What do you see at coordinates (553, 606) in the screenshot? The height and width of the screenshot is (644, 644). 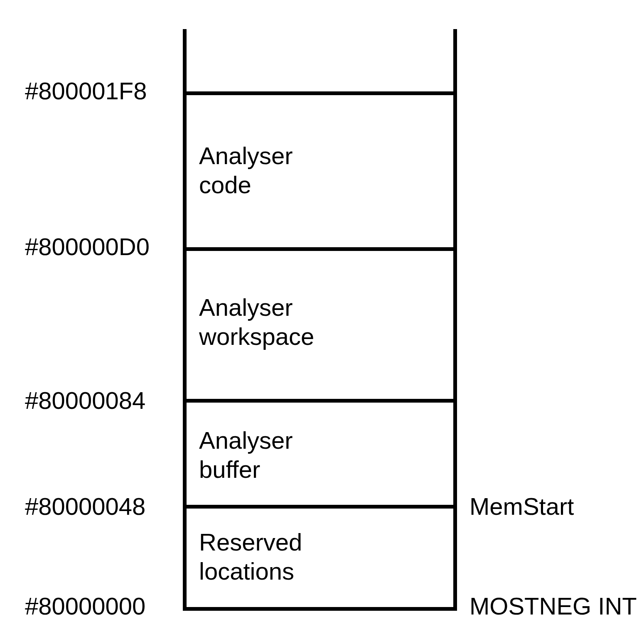 I see `right-label-mostneg-int: MOSTNEG INT` at bounding box center [553, 606].